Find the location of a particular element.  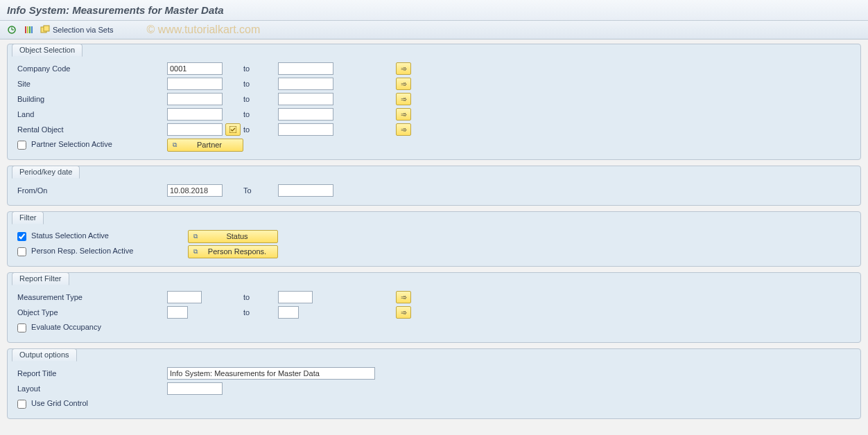

label-person-selection-text: Person Resp. Selection Active is located at coordinates (82, 251).